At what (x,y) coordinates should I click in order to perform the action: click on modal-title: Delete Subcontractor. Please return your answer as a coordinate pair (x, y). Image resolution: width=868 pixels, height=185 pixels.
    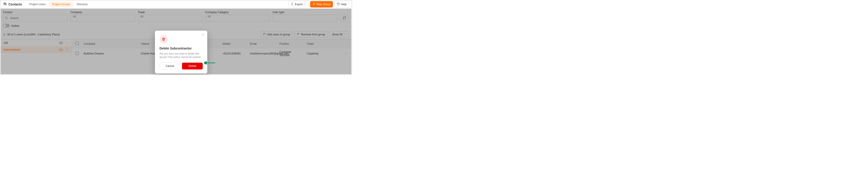
    Looking at the image, I should click on (181, 48).